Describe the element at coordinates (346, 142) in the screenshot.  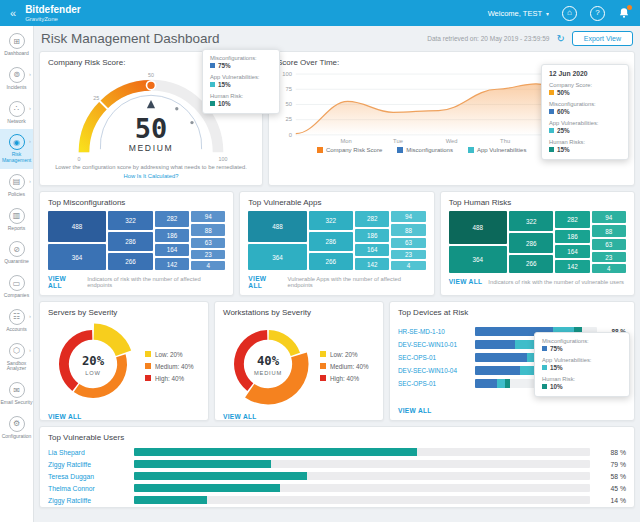
I see `svg-text: Mon` at that location.